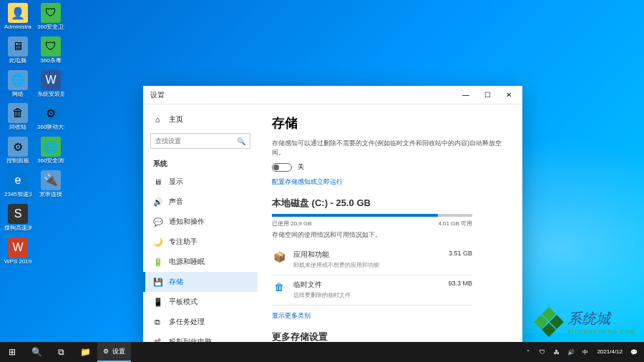 This screenshot has width=644, height=362. I want to click on gear-icon: ⚙, so click(106, 351).